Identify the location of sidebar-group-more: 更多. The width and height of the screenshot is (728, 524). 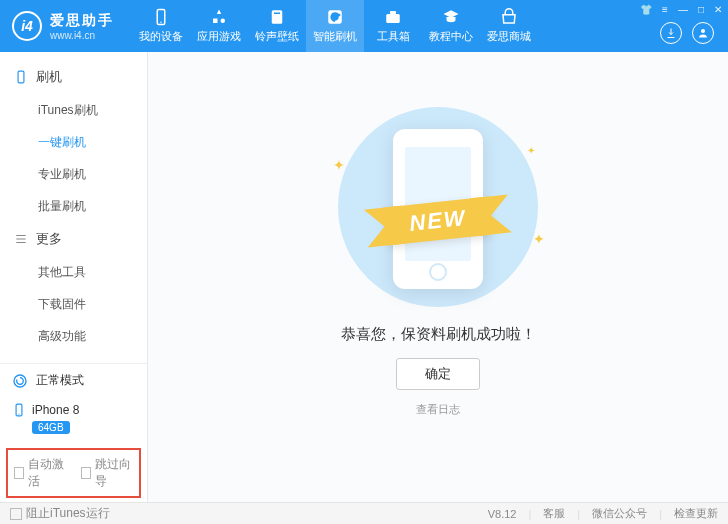
(74, 239).